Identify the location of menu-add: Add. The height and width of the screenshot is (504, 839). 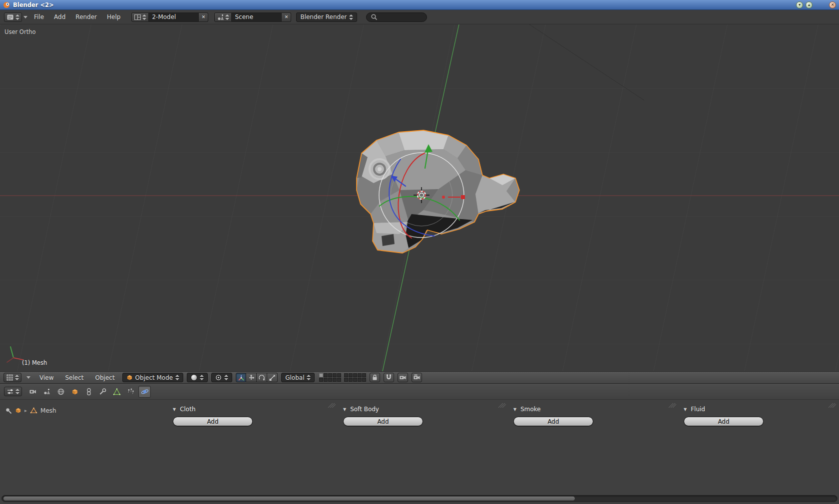
(60, 17).